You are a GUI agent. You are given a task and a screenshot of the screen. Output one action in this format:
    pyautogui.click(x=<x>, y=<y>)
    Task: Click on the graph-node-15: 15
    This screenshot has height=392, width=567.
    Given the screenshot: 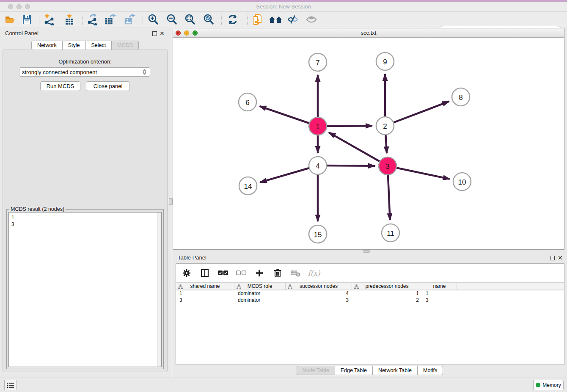 What is the action you would take?
    pyautogui.click(x=318, y=234)
    